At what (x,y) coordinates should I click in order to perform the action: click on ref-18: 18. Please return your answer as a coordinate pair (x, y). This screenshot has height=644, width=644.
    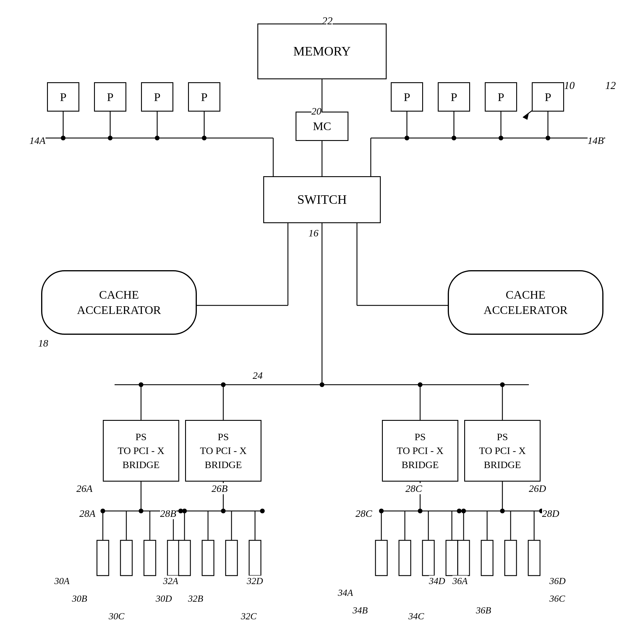
    Looking at the image, I should click on (43, 343).